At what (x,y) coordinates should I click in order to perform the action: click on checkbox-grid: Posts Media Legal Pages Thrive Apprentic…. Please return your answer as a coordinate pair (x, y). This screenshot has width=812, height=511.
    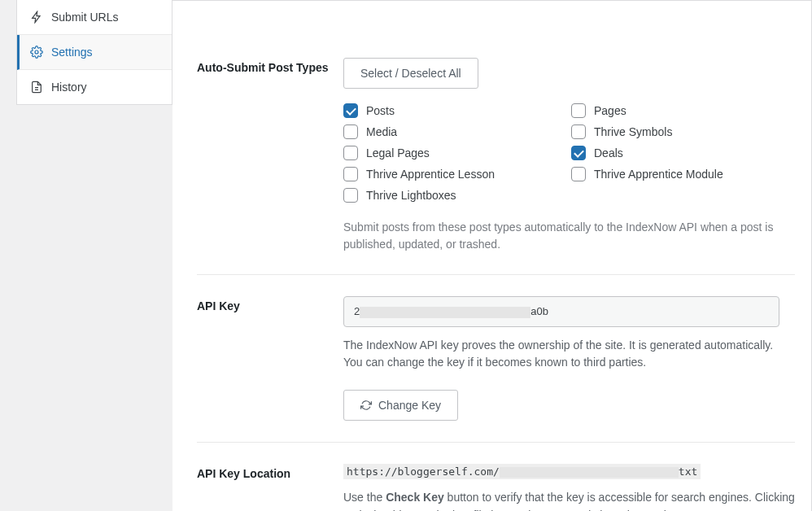
    Looking at the image, I should click on (570, 153).